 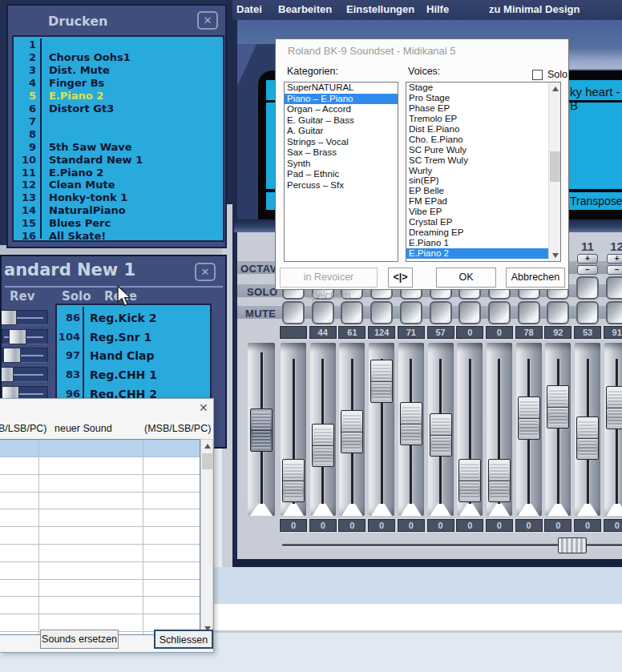 I want to click on solo-checkbox, so click(x=537, y=75).